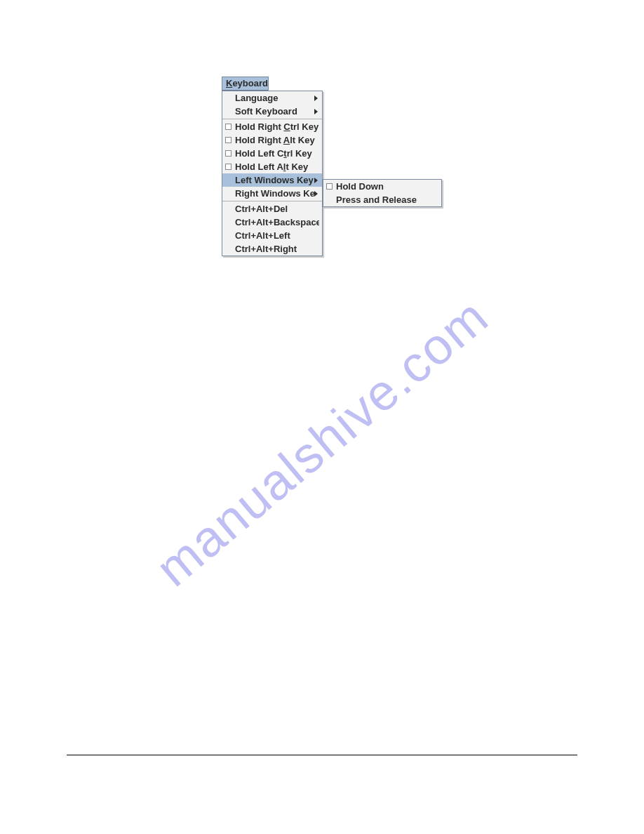 The width and height of the screenshot is (644, 834). What do you see at coordinates (275, 180) in the screenshot?
I see `menu-item-label: Left Windows Key` at bounding box center [275, 180].